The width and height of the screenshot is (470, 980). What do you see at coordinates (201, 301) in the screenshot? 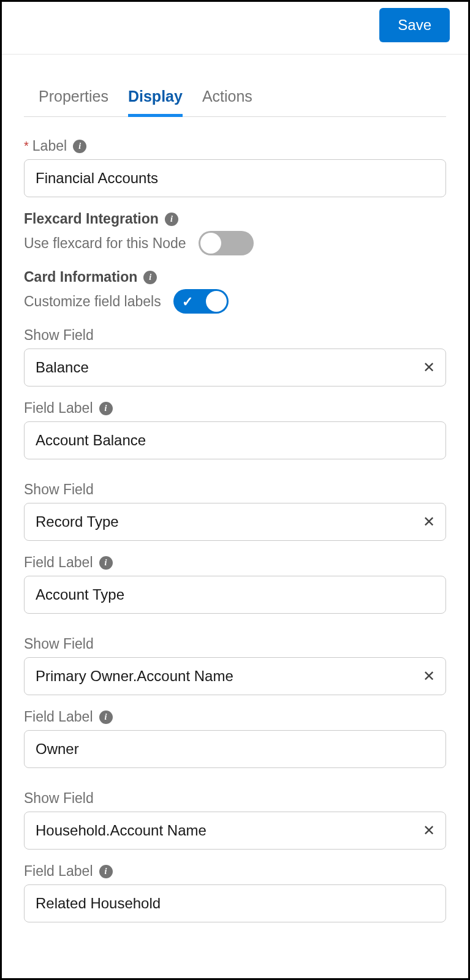
I see `toggle-customize: ✓` at bounding box center [201, 301].